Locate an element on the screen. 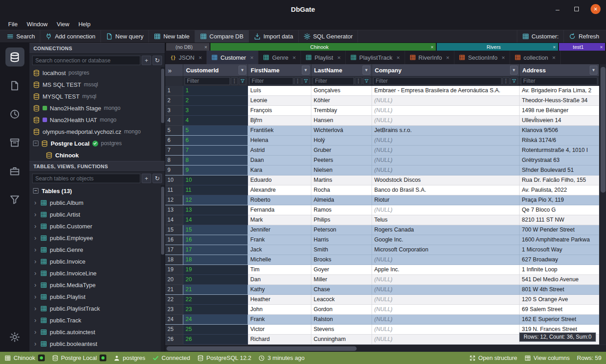  data-cell: Richard is located at coordinates (280, 340).